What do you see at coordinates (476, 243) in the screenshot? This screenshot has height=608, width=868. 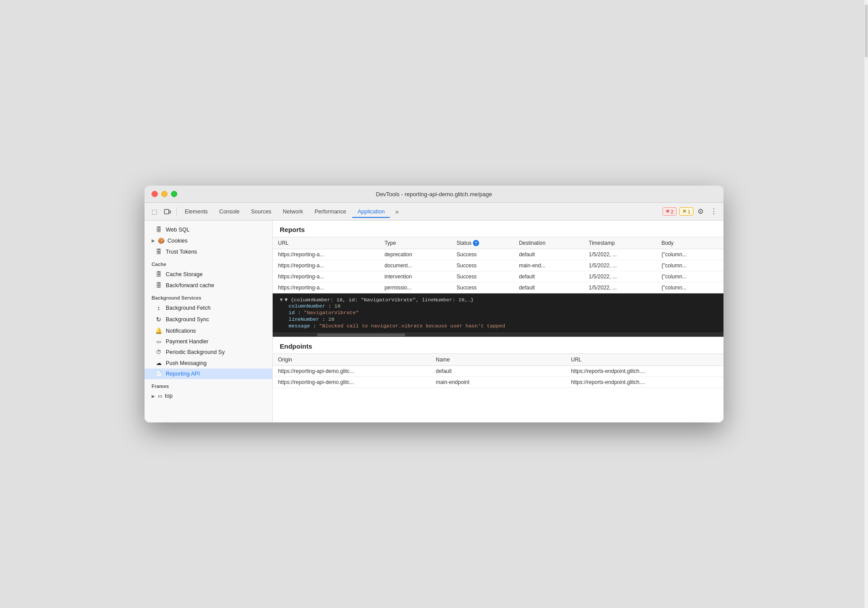 I see `help-icon: ?` at bounding box center [476, 243].